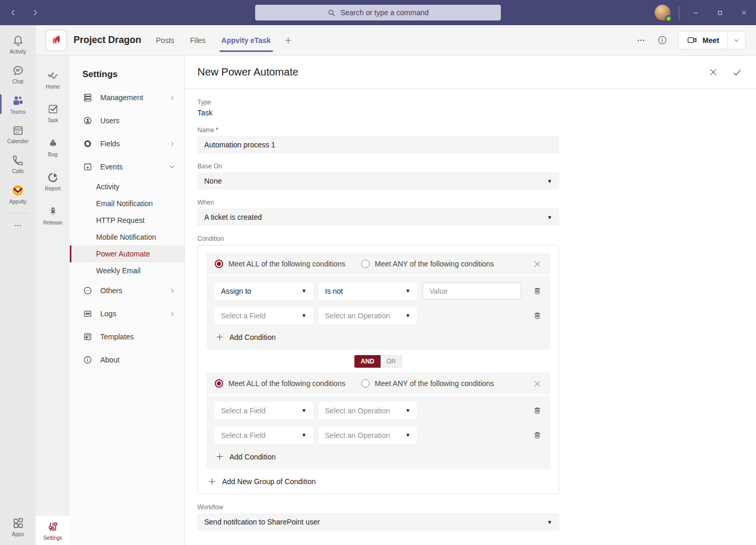 The width and height of the screenshot is (756, 545). Describe the element at coordinates (18, 134) in the screenshot. I see `rail-item-calendar: Calender` at that location.